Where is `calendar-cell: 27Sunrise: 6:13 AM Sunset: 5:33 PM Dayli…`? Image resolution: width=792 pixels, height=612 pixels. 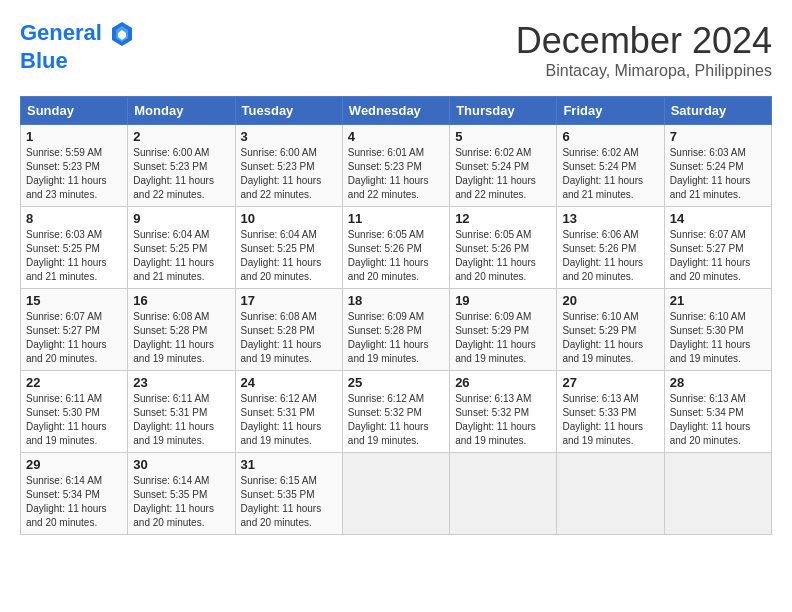
calendar-cell: 27Sunrise: 6:13 AM Sunset: 5:33 PM Dayli… is located at coordinates (610, 412).